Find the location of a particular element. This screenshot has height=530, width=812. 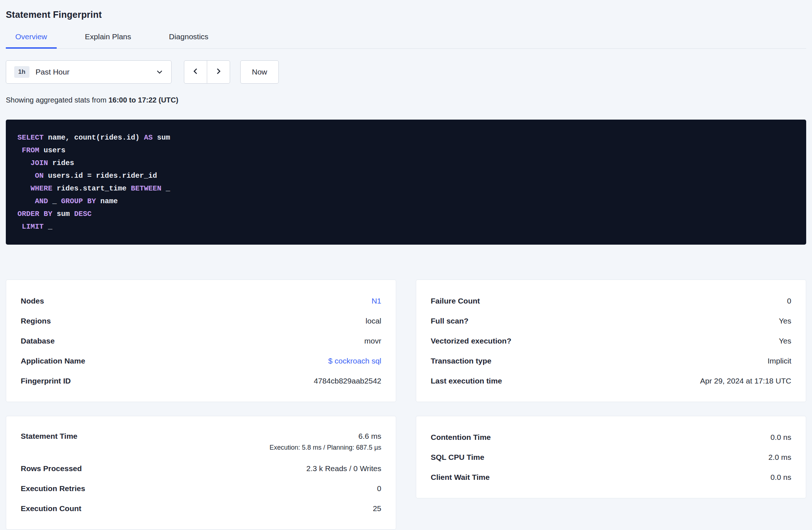

sql-keyword: DESC is located at coordinates (83, 214).